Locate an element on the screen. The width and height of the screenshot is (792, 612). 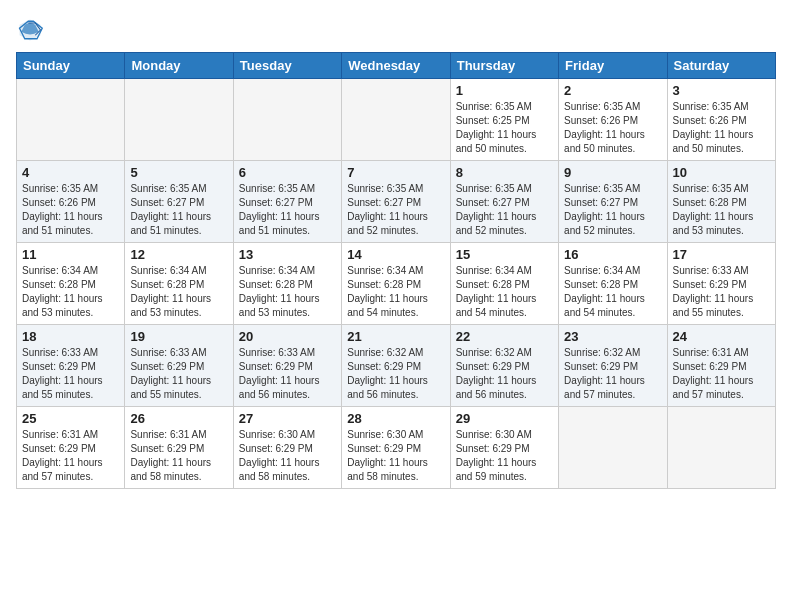
day-cell: 26Sunrise: 6:31 AM Sunset: 6:29 PM Dayli… is located at coordinates (179, 448).